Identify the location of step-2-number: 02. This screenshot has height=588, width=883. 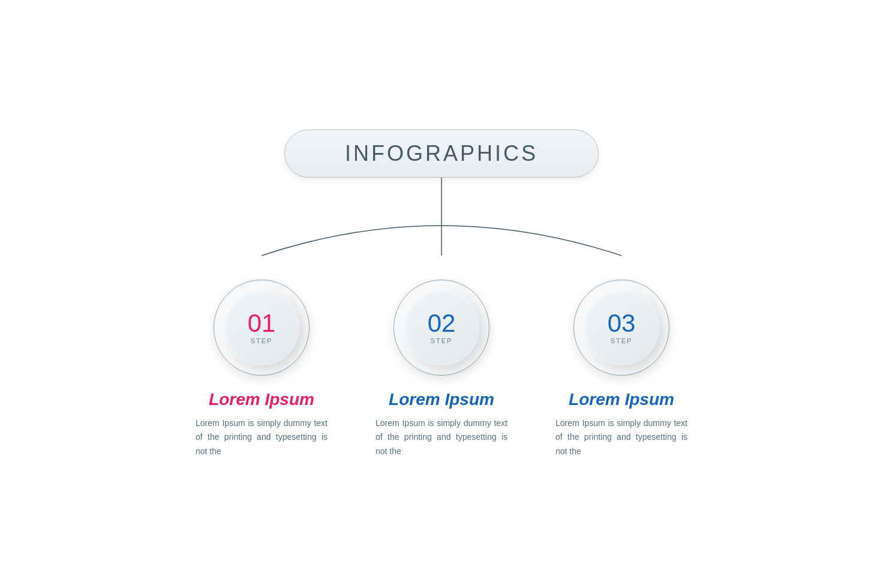
(442, 323).